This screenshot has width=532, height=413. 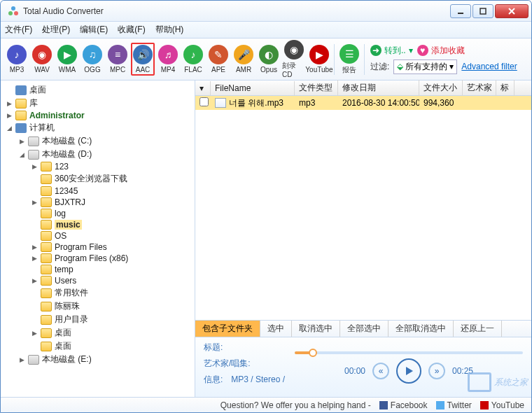 I want to click on format-button-flac: ♪FLAC, so click(x=193, y=59).